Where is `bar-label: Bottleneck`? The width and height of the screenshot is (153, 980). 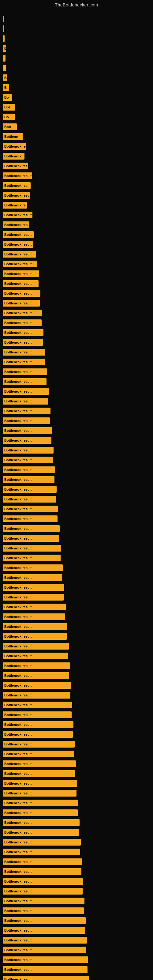
bar-label: Bottleneck is located at coordinates (13, 156).